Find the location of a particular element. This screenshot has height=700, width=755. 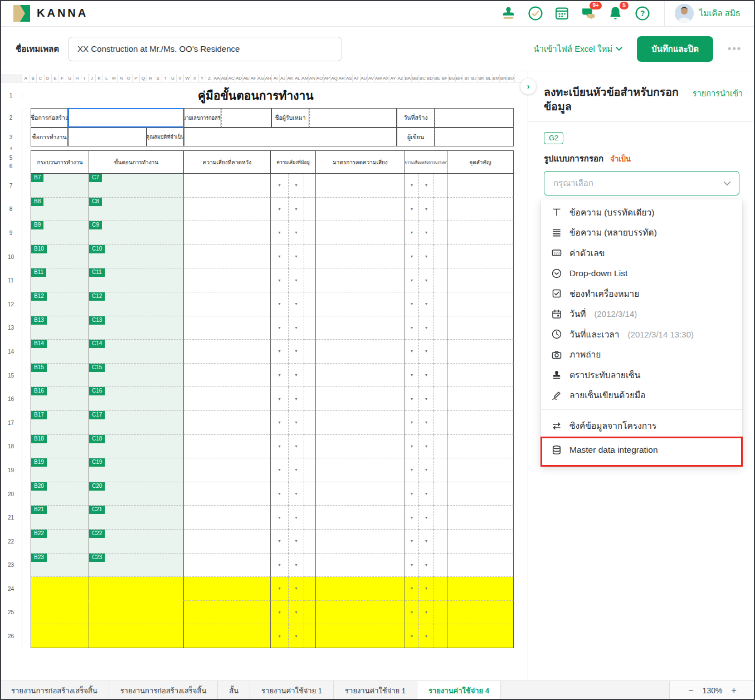

steps-cell: C15 is located at coordinates (137, 375).